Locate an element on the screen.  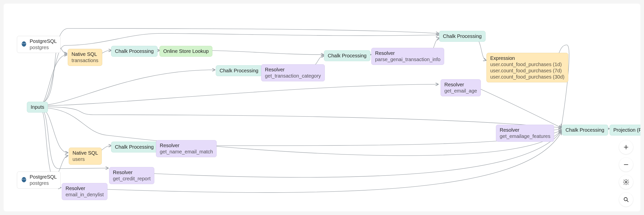
settings-button is located at coordinates (626, 182).